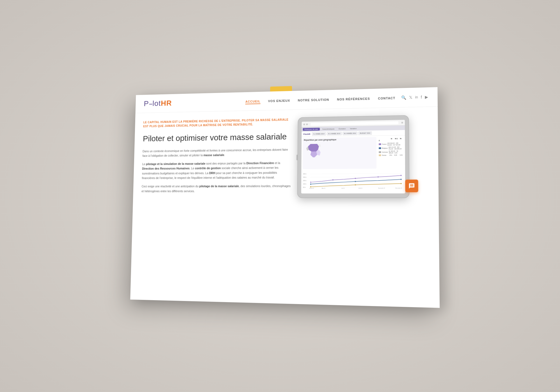 The height and width of the screenshot is (392, 560). I want to click on paragraph-1: Dans un contexte économique en forte com…, so click(217, 153).